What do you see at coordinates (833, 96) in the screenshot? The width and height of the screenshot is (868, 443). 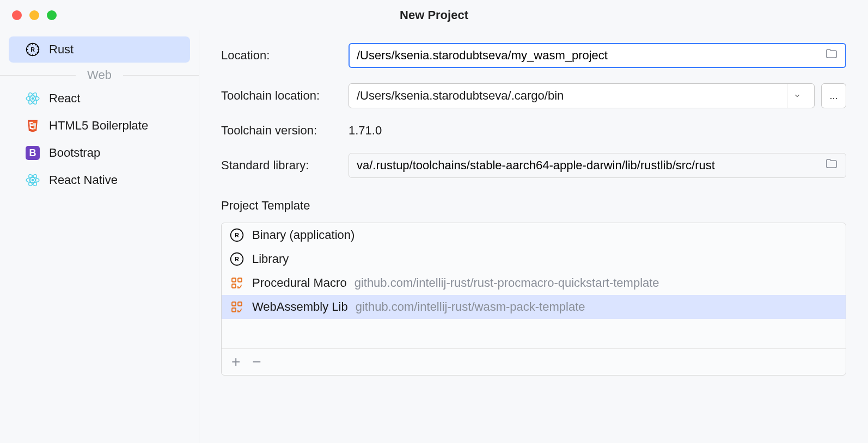 I see `ellipsis-icon: ...` at bounding box center [833, 96].